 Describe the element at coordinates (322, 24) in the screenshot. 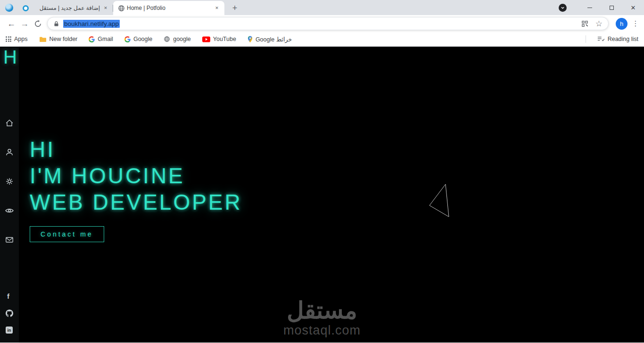

I see `nav-bar: ← → boukhari.netlify.app` at that location.